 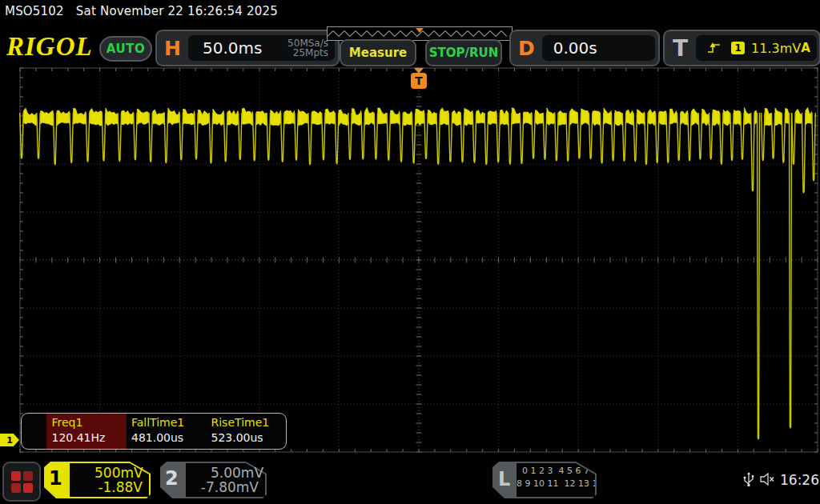 I want to click on trigger-label: T, so click(x=681, y=48).